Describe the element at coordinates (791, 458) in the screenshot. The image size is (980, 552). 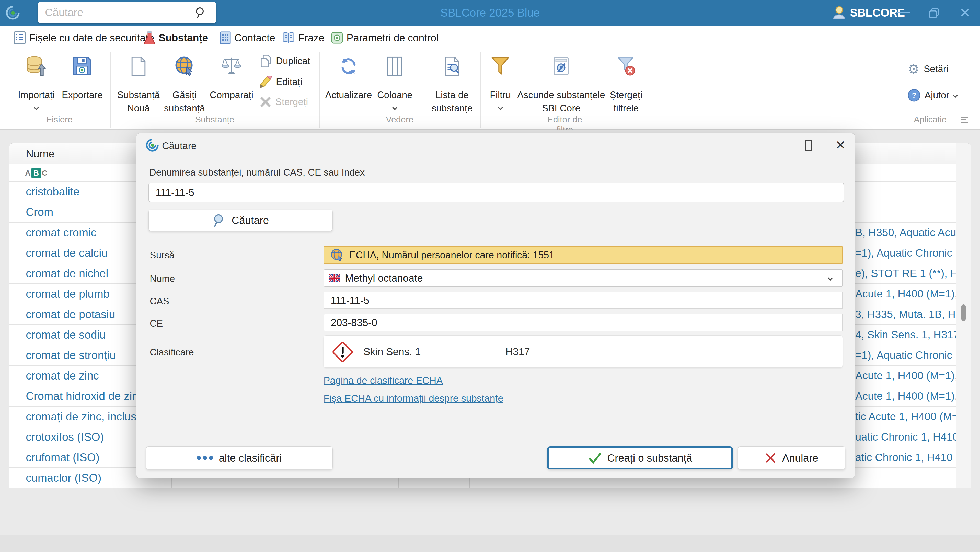
I see `cancel-button: Anulare` at that location.